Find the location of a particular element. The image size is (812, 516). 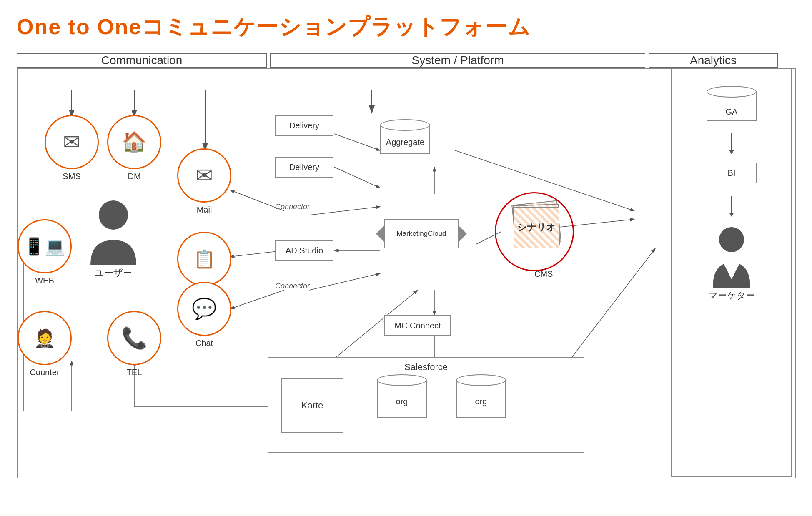

chat-node: 💬 Chat is located at coordinates (204, 315).